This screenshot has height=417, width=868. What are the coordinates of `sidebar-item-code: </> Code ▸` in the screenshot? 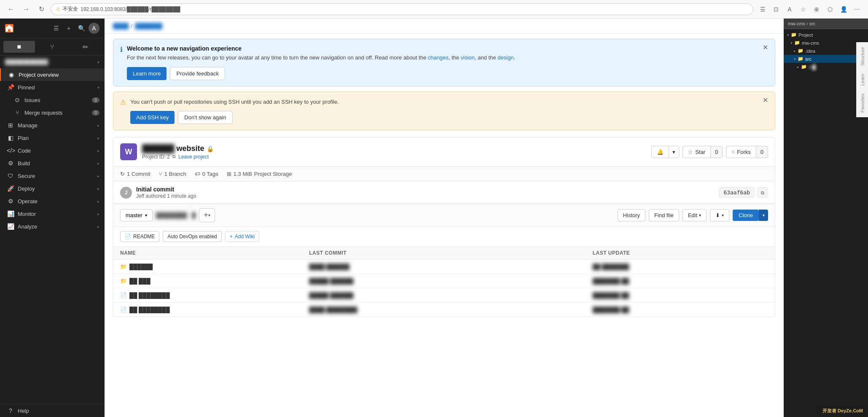 It's located at (52, 151).